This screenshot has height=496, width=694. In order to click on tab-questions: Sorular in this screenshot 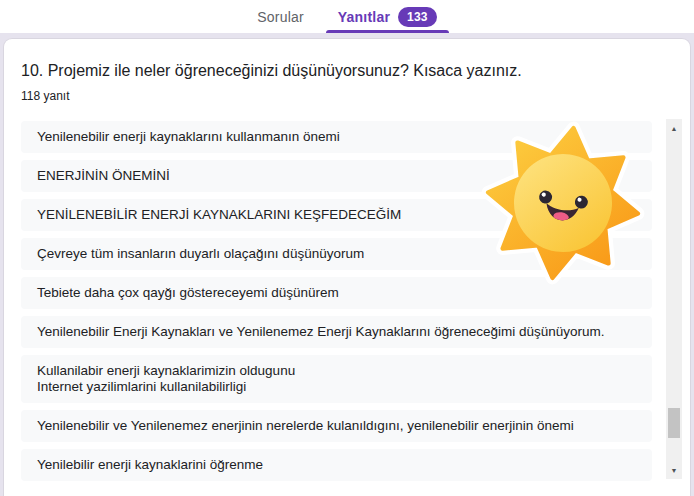, I will do `click(280, 16)`.